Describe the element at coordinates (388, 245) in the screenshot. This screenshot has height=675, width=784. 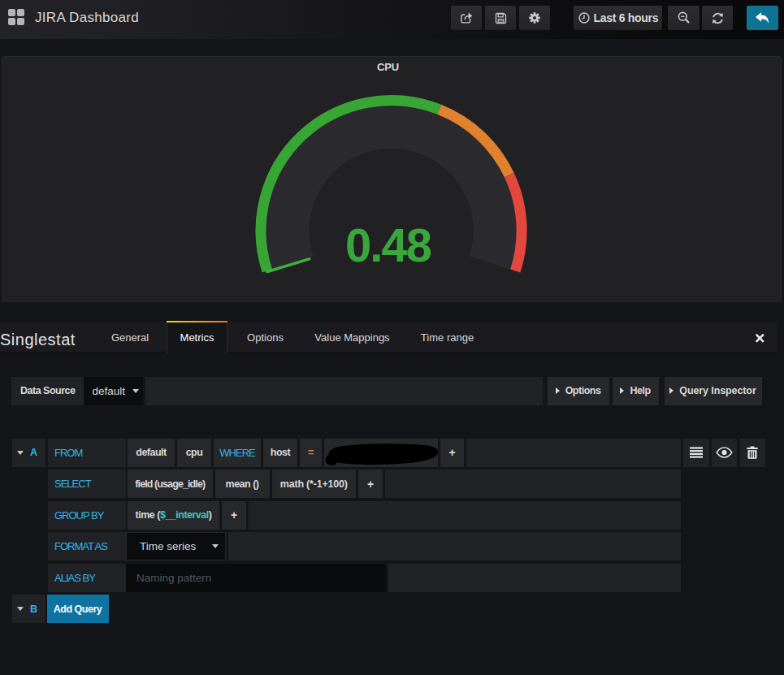
I see `svg-text: 0.48` at that location.